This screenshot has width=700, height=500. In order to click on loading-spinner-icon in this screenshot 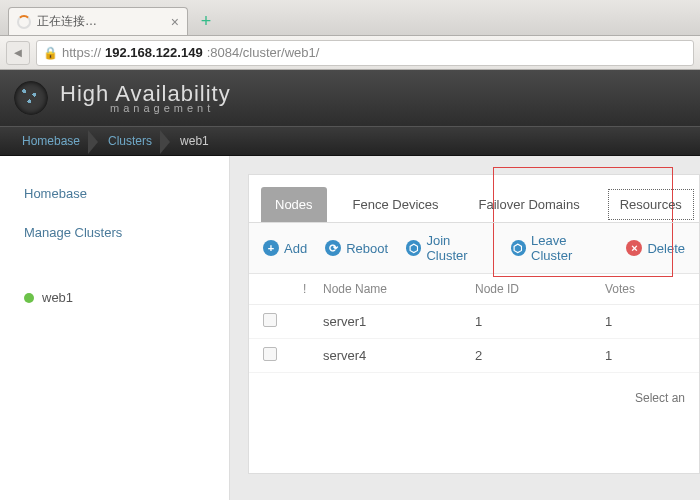, I will do `click(24, 22)`.